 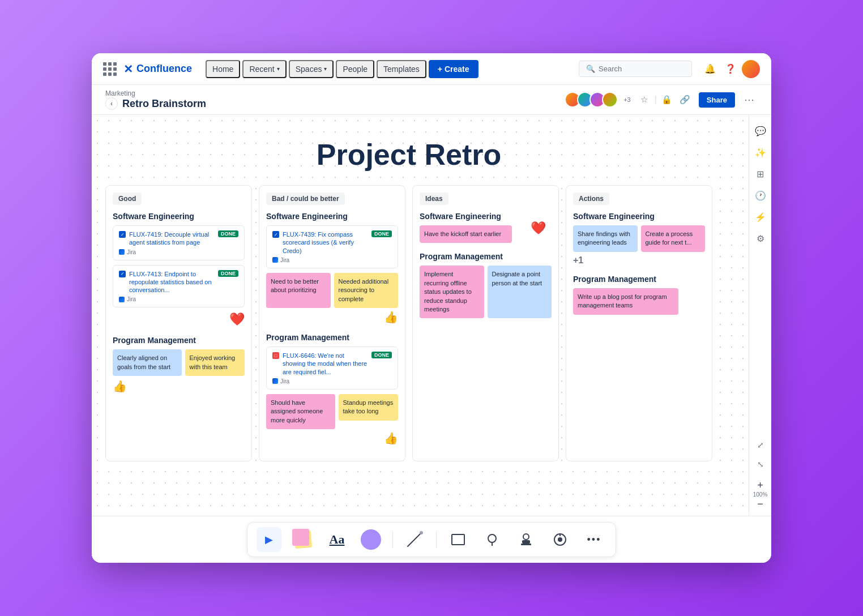 I want to click on jira-card-flux6646: □ FLUX-6646: We're not showing the modal…, so click(x=332, y=368).